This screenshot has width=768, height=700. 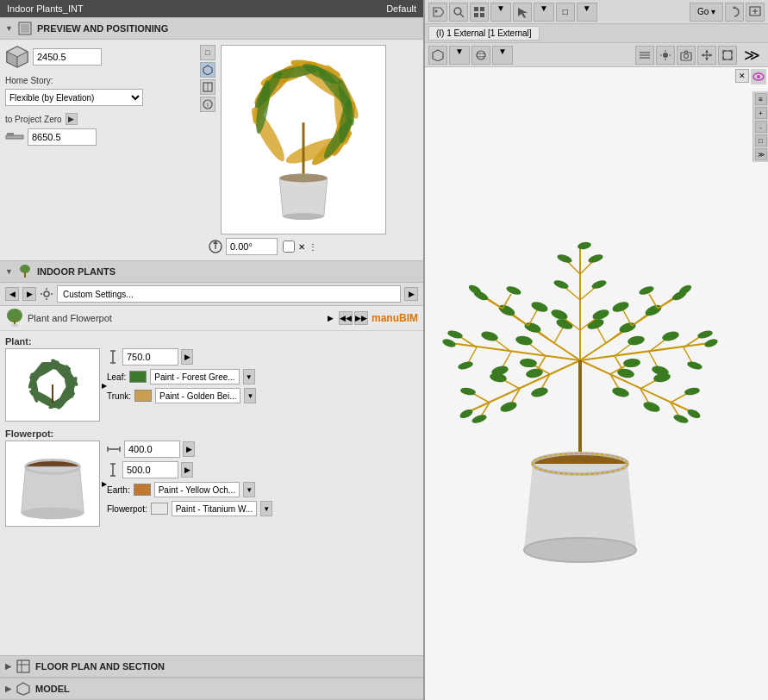 What do you see at coordinates (9, 28) in the screenshot?
I see `preview-arrow: ▼` at bounding box center [9, 28].